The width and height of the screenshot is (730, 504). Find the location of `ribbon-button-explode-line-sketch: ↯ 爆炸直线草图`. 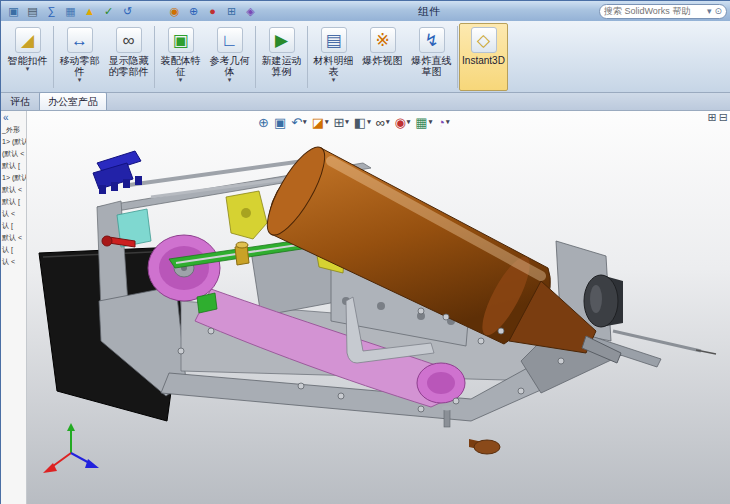

ribbon-button-explode-line-sketch: ↯ 爆炸直线草图 is located at coordinates (432, 57).